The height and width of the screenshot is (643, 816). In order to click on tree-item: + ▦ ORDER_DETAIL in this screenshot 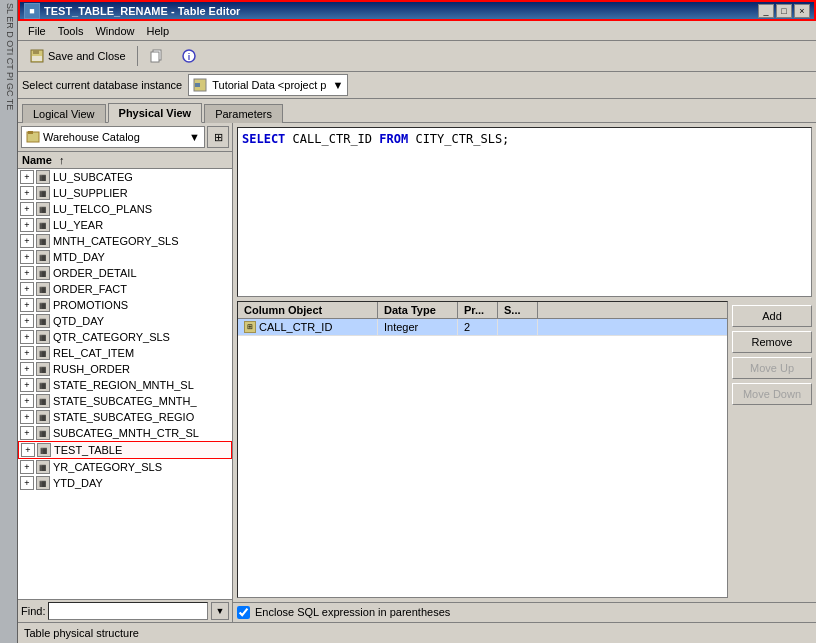, I will do `click(125, 273)`.